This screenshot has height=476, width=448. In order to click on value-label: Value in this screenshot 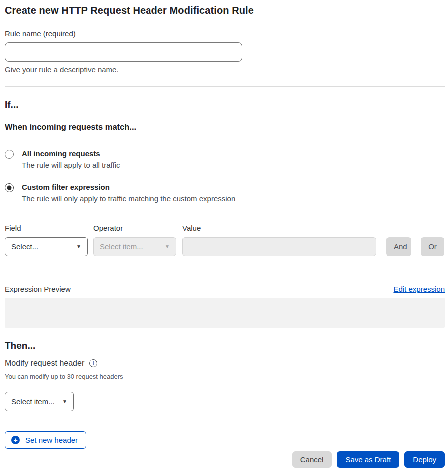, I will do `click(279, 228)`.